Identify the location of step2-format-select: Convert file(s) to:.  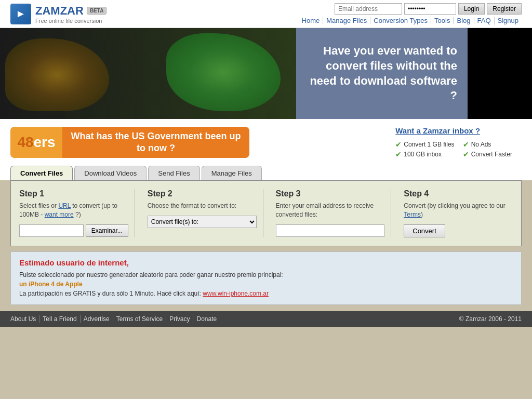
(202, 222).